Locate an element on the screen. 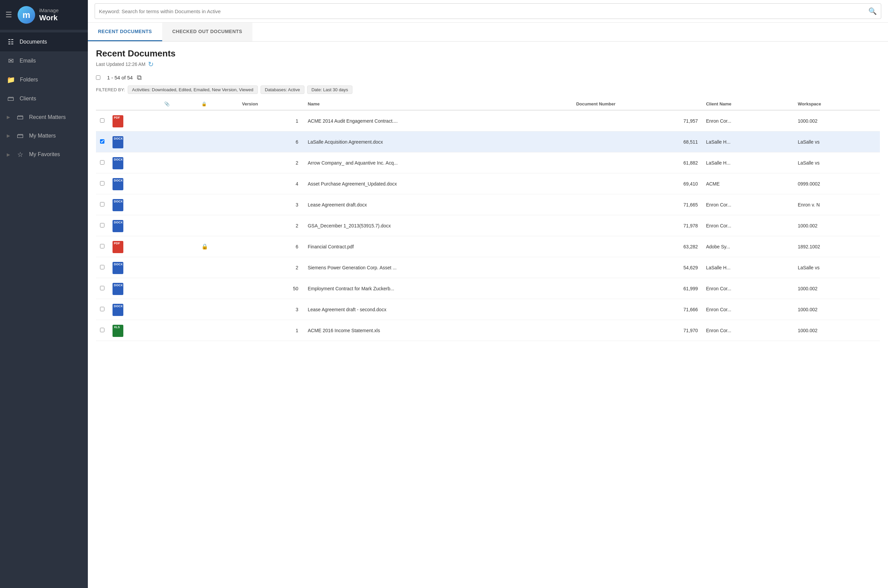  my-matters-icon: 🗃 is located at coordinates (20, 136).